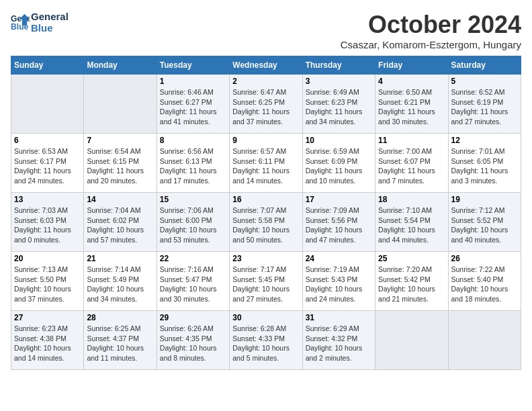 Image resolution: width=532 pixels, height=411 pixels. Describe the element at coordinates (339, 163) in the screenshot. I see `calendar-cell: 10Sunrise: 6:59 AM Sunset: 6:09 PM Dayli…` at that location.